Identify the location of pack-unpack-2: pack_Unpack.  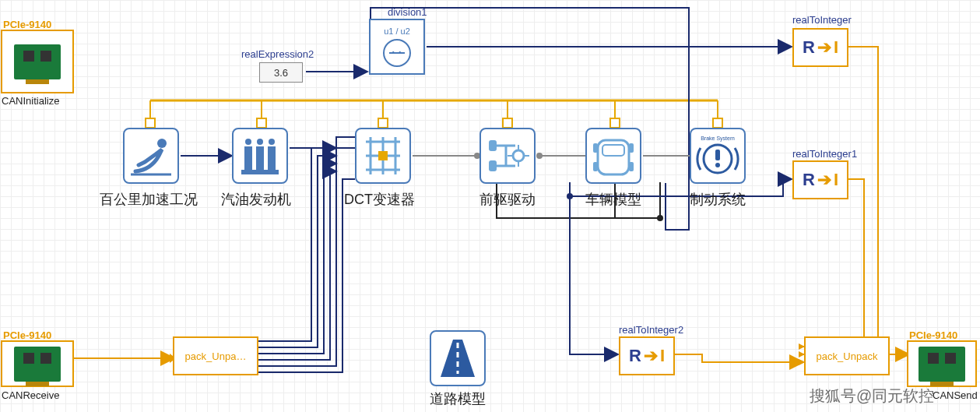
(847, 356).